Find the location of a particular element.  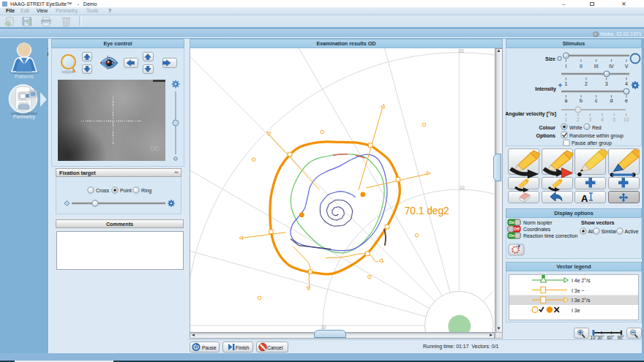

svg-text: On is located at coordinates (512, 222).